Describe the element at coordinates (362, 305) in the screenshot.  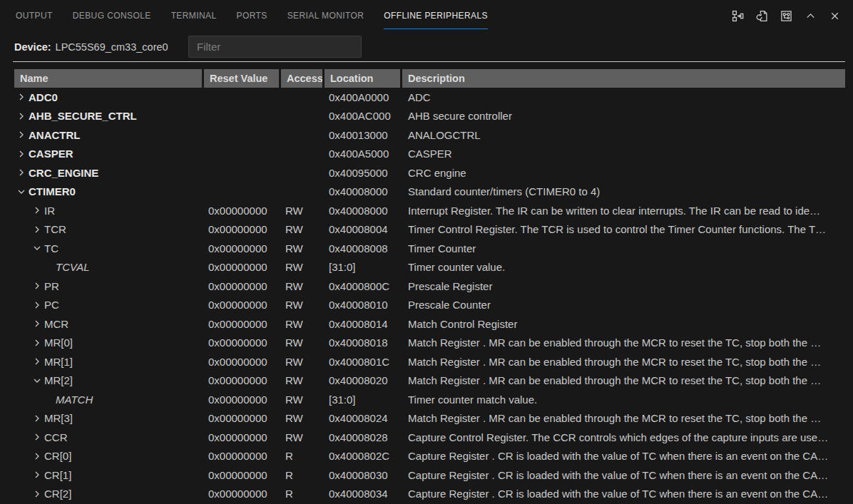
I see `location-value: 0x40008010` at that location.